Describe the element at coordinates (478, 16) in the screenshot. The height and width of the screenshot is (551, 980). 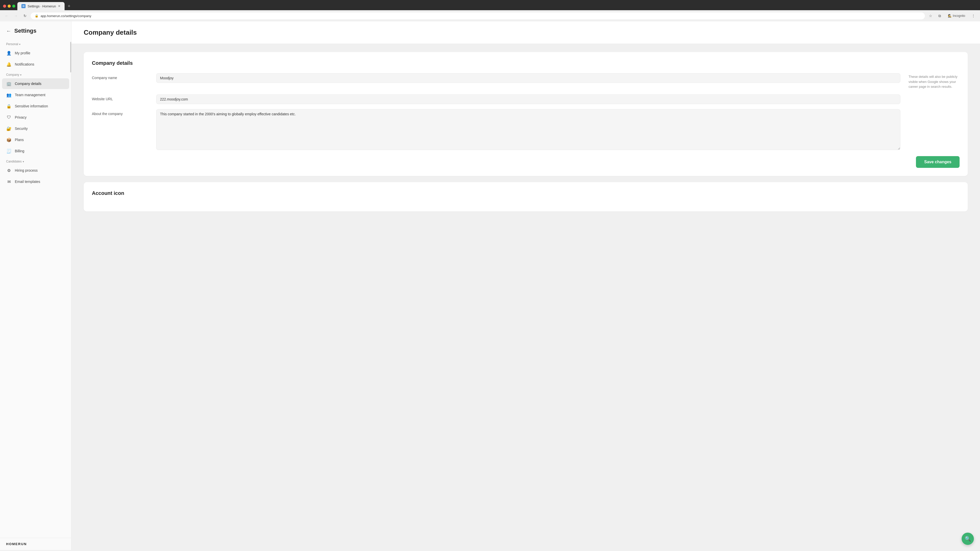
I see `address-bar: 🔒 app.homerun.co/settings/company` at that location.